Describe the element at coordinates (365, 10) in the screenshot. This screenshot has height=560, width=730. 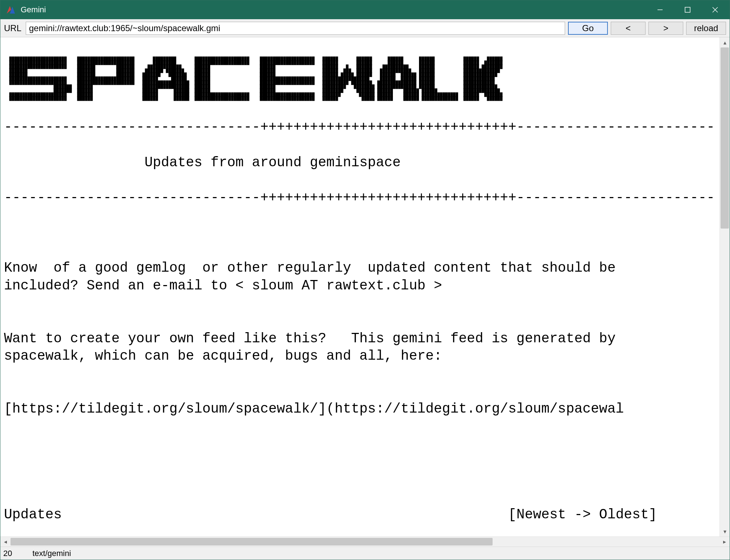
I see `titlebar: Gemini` at that location.